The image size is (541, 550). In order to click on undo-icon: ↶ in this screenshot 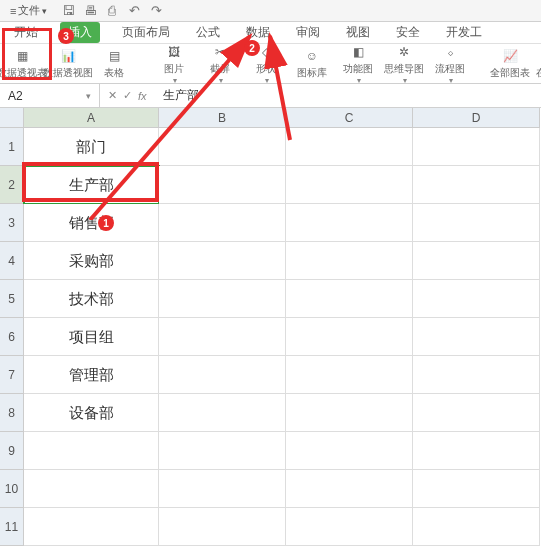, I will do `click(134, 11)`.